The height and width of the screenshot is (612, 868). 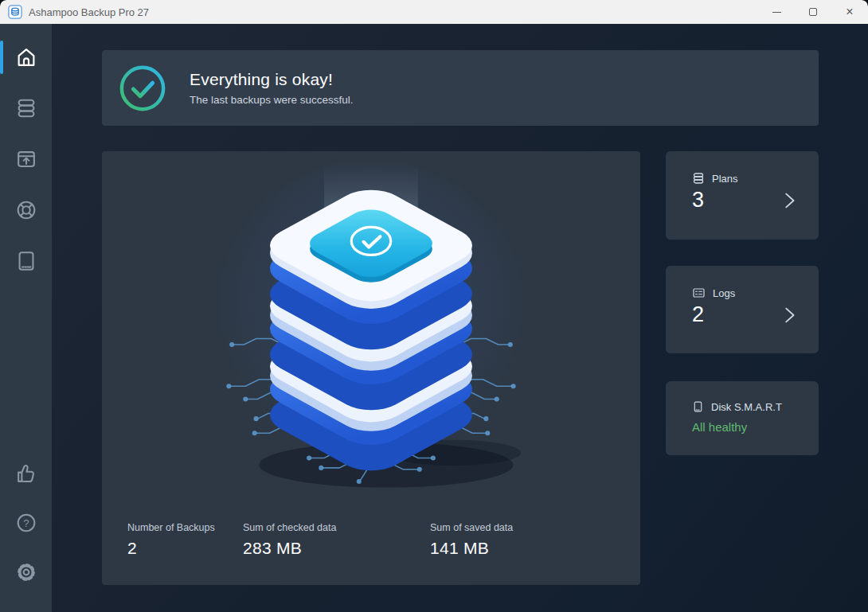 What do you see at coordinates (26, 474) in the screenshot?
I see `thumbs-up-icon` at bounding box center [26, 474].